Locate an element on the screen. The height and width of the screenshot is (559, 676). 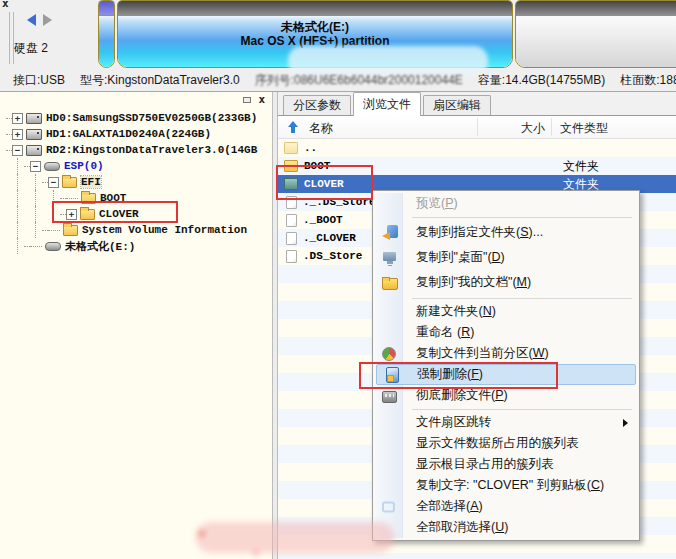
selectall-icon is located at coordinates (388, 506).